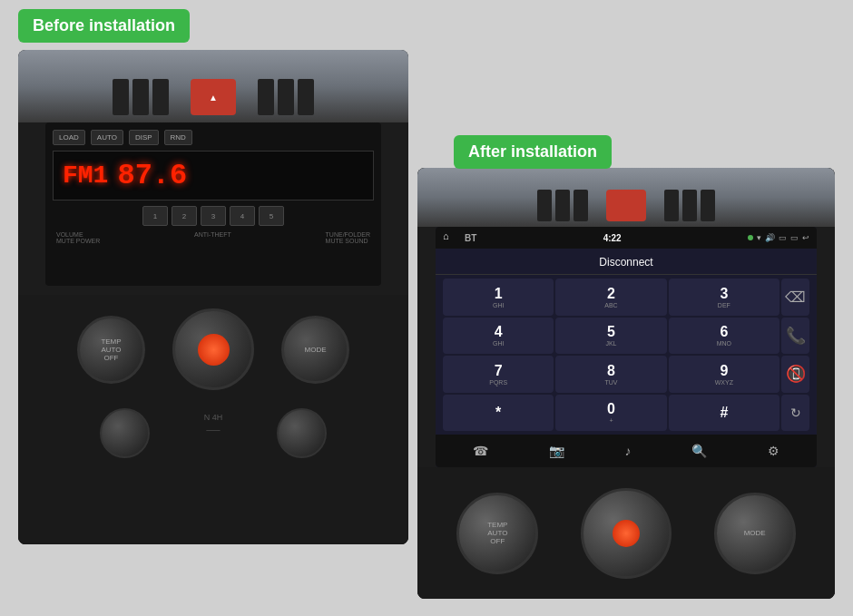  I want to click on off-label: OFF, so click(111, 357).